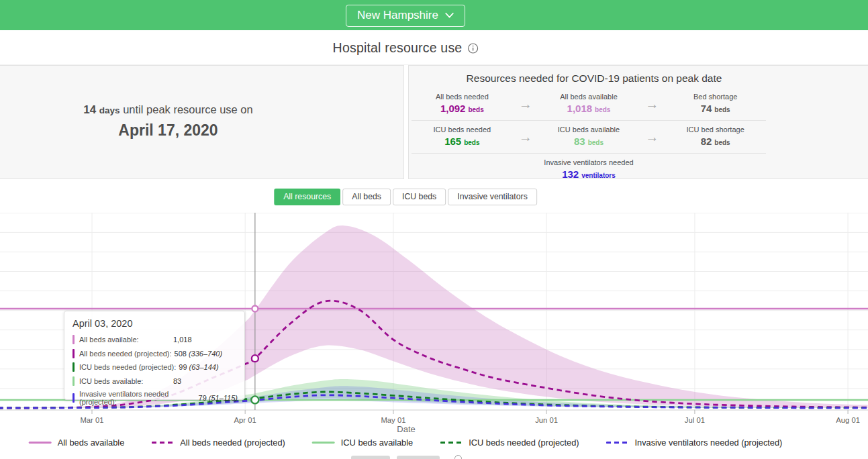  I want to click on tooltip-row-label: ICU beds needed (projected):, so click(128, 367).